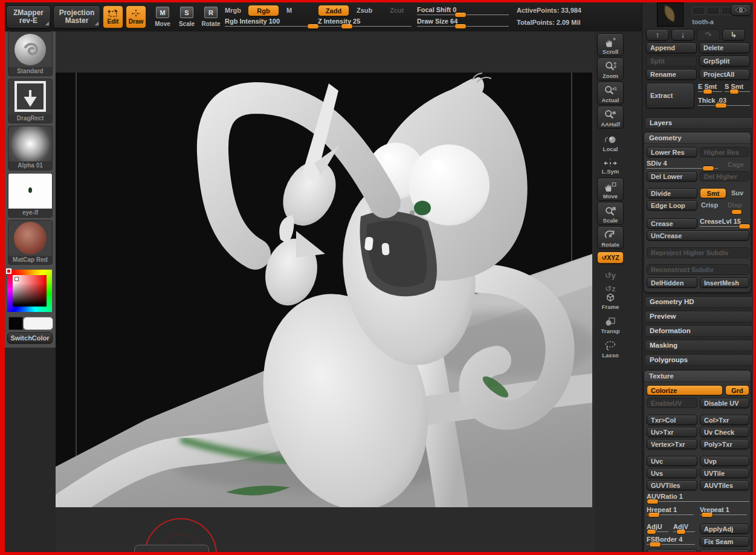  What do you see at coordinates (699, 331) in the screenshot?
I see `deformation-palette-header: Deformation` at bounding box center [699, 331].